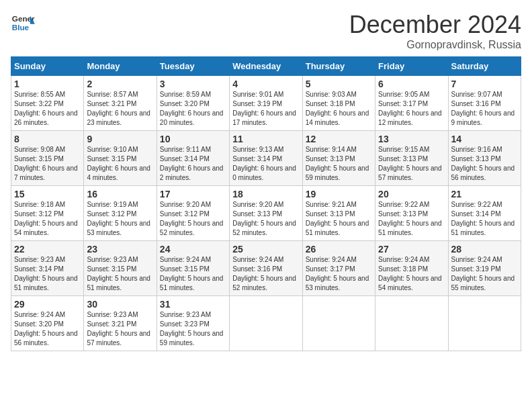 The image size is (532, 411). I want to click on day-cell: 17Sunrise: 9:20 AMSunset: 3:12 PMDayligh…, so click(193, 214).